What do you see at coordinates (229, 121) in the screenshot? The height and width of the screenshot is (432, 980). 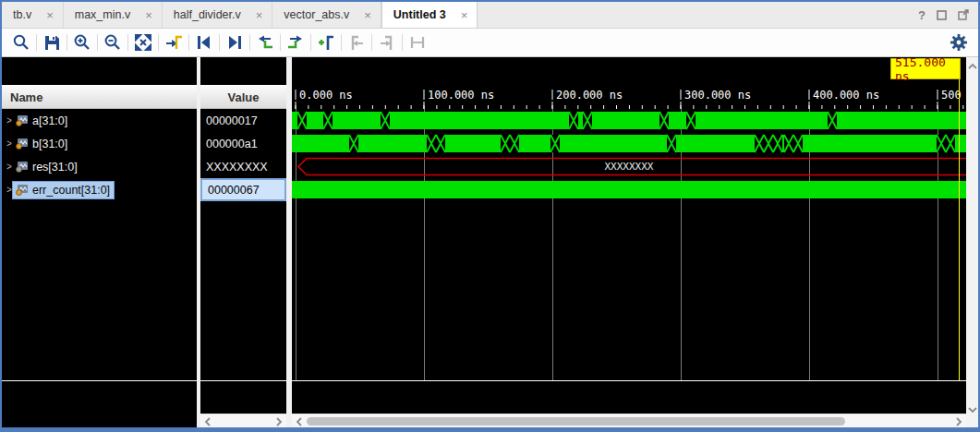 I see `signal-value-text: 00000017` at bounding box center [229, 121].